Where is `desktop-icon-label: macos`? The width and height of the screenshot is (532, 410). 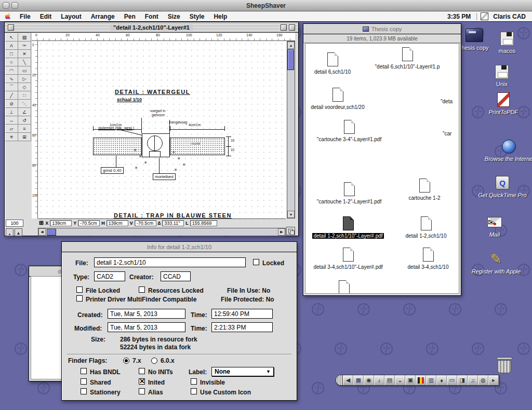 desktop-icon-label: macos is located at coordinates (507, 51).